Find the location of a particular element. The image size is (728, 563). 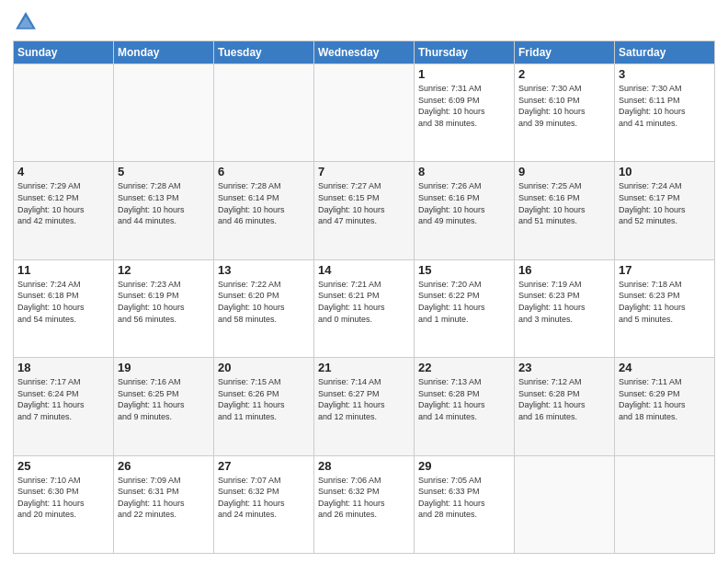

day-number: 21 is located at coordinates (364, 368).